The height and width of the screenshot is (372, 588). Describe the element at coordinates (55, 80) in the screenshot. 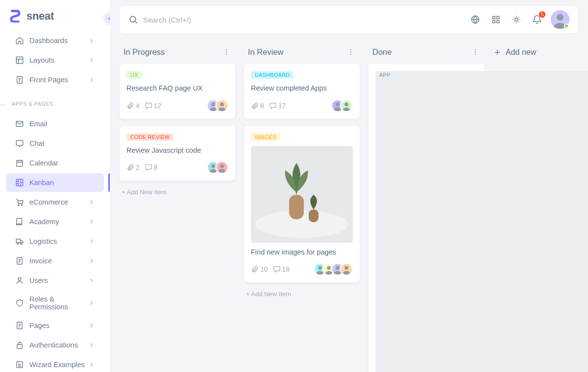

I see `sidebar-item-front-pages: Front Pages` at that location.